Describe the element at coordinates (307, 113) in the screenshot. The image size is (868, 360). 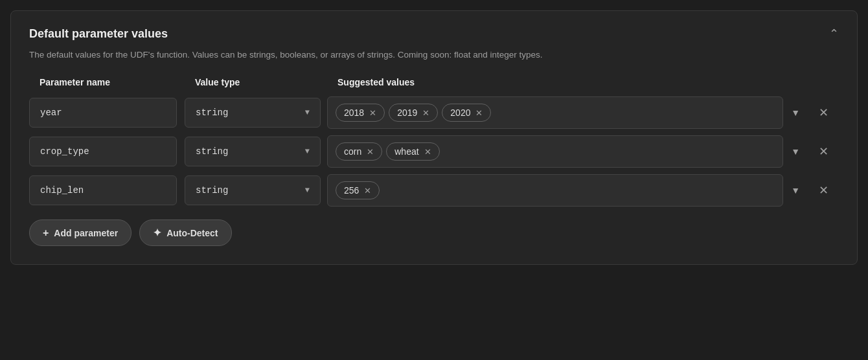
I see `dropdown-arrow-year: ▼` at that location.